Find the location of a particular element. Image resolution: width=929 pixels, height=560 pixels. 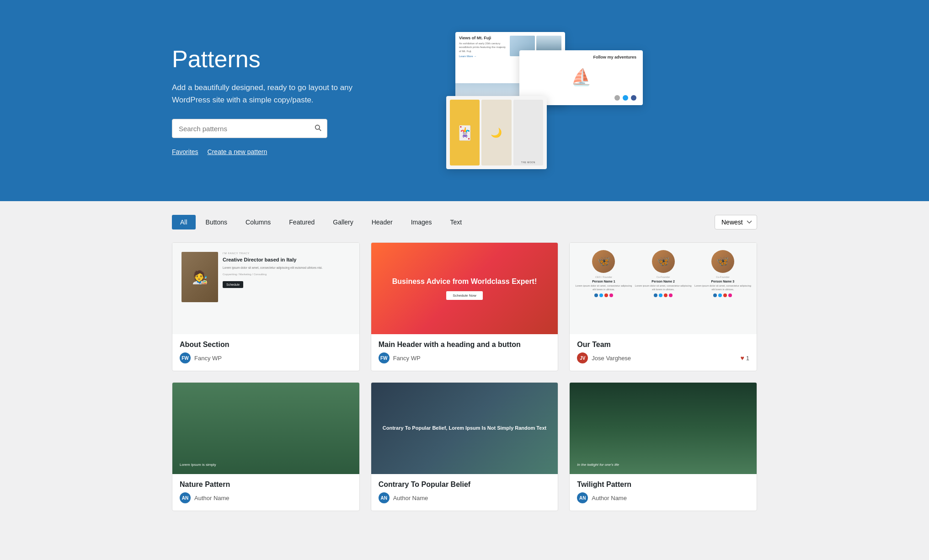

nature-preview-inner: Lorem Ipsum is simply is located at coordinates (266, 428).